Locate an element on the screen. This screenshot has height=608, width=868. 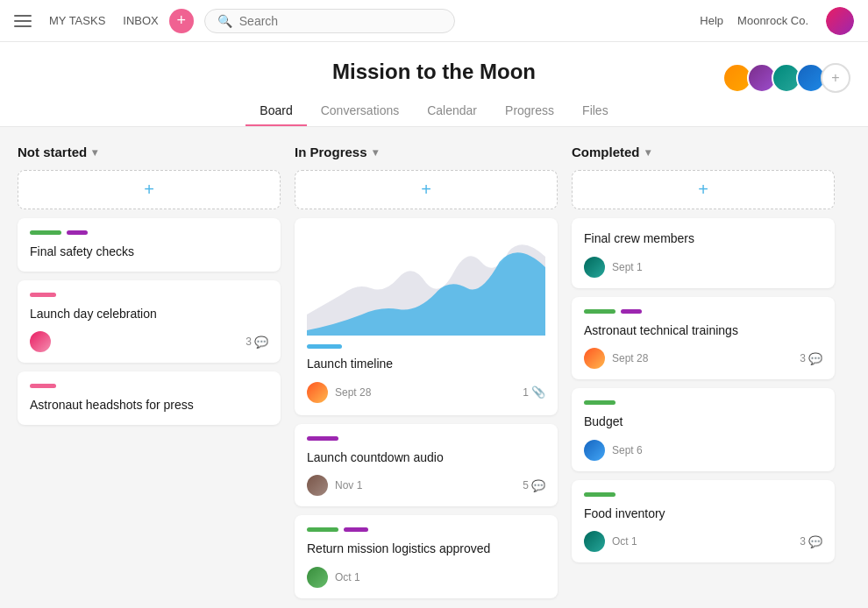
card-title-final-safety: Final safety checks is located at coordinates (149, 252).